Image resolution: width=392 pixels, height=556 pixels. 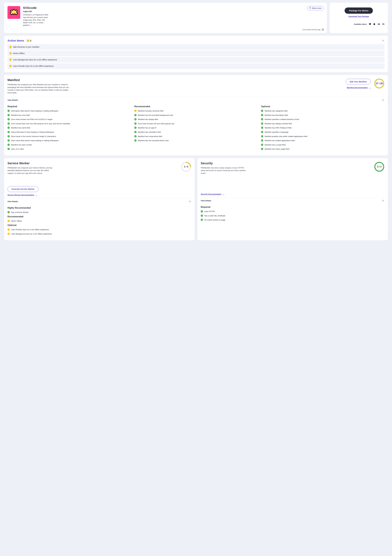 I want to click on check-item: ✓Manifest has orientation field, so click(x=196, y=132).